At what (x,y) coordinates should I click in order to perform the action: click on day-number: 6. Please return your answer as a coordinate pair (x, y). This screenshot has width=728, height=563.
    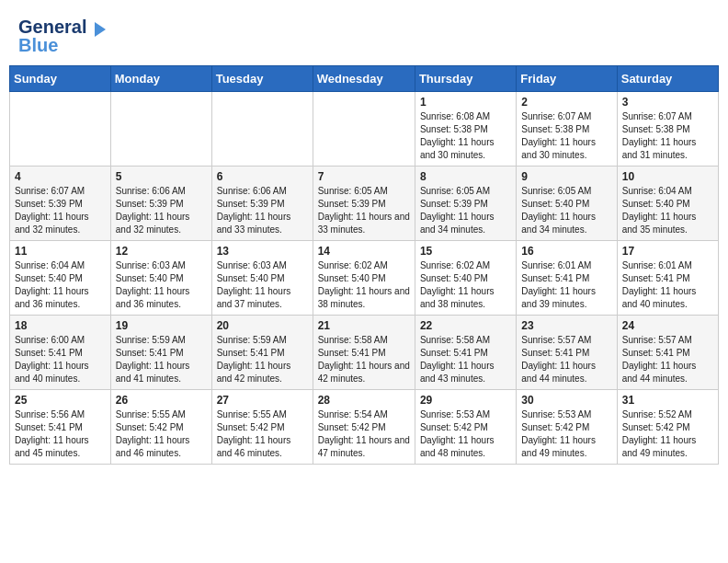
    Looking at the image, I should click on (263, 177).